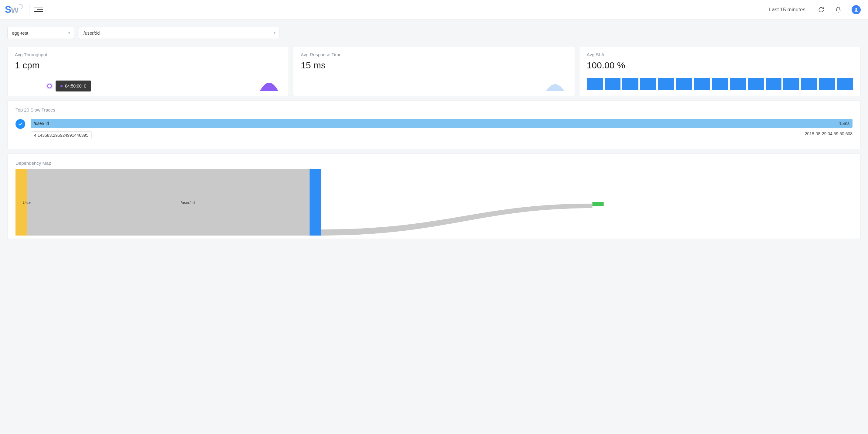 The height and width of the screenshot is (434, 868). Describe the element at coordinates (27, 202) in the screenshot. I see `sankey-node-label: User` at that location.